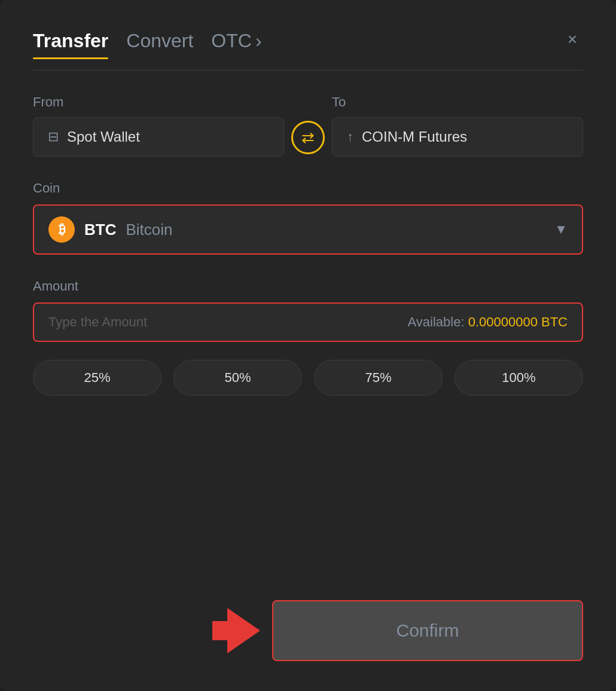 This screenshot has width=616, height=691. I want to click on amount-section: Amount Type the Amount Available: 0.0000…, so click(308, 319).